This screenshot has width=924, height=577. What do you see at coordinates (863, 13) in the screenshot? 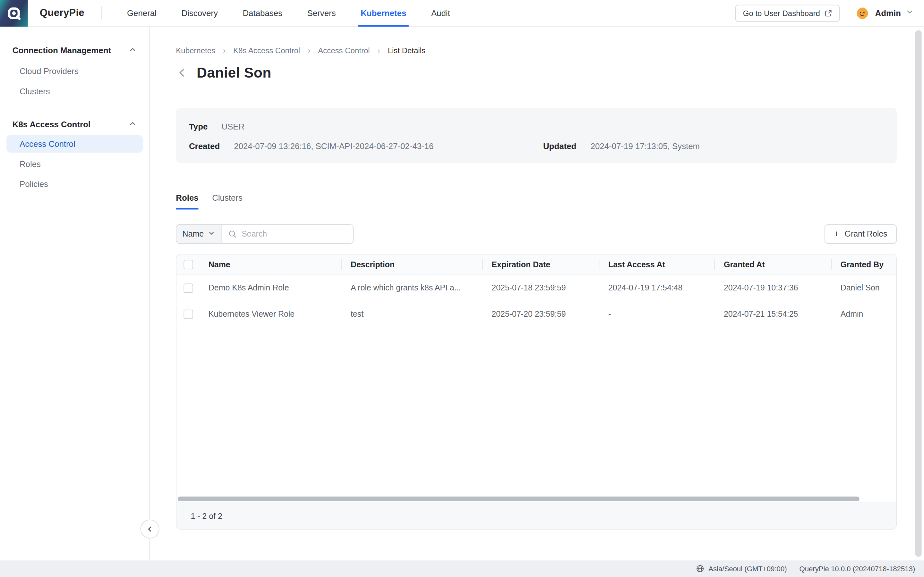
I see `avatar` at bounding box center [863, 13].